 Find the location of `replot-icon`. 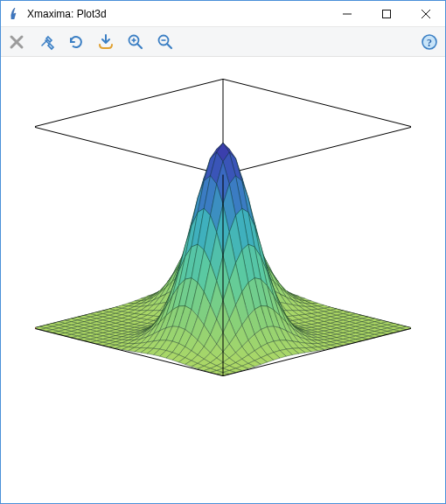

replot-icon is located at coordinates (76, 42).